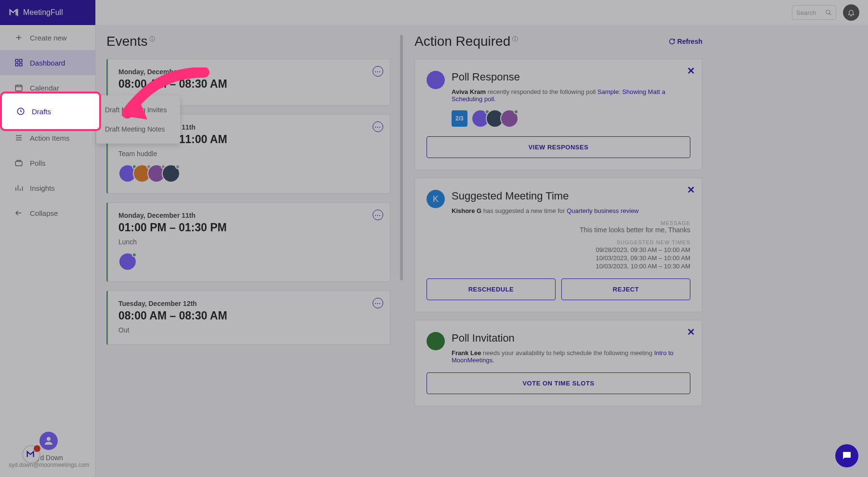 The image size is (868, 477). Describe the element at coordinates (21, 111) in the screenshot. I see `clock-icon` at that location.